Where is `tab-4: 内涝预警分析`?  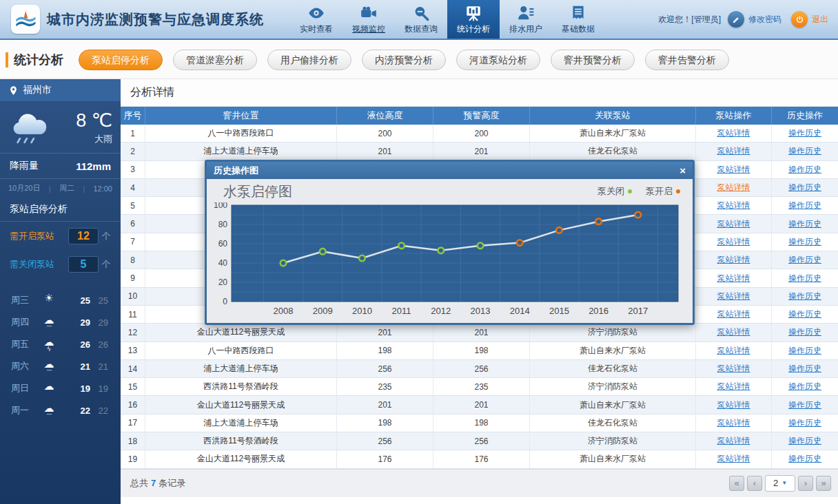
tab-4: 内涝预警分析 is located at coordinates (404, 60).